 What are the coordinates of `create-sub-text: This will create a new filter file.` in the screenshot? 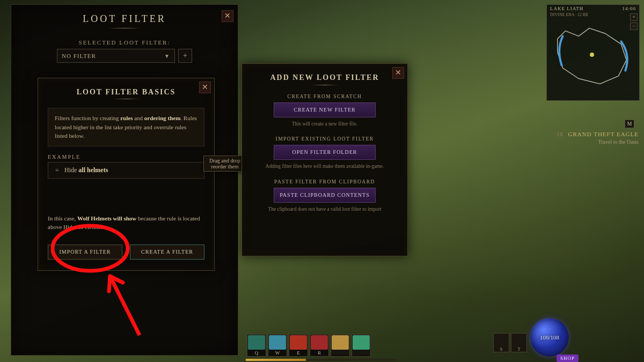 It's located at (325, 124).